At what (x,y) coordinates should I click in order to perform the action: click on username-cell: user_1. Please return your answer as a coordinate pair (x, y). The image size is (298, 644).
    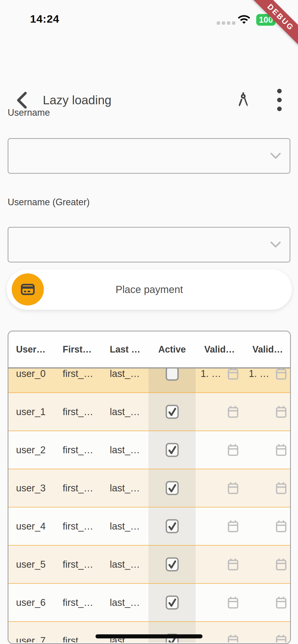
    Looking at the image, I should click on (36, 412).